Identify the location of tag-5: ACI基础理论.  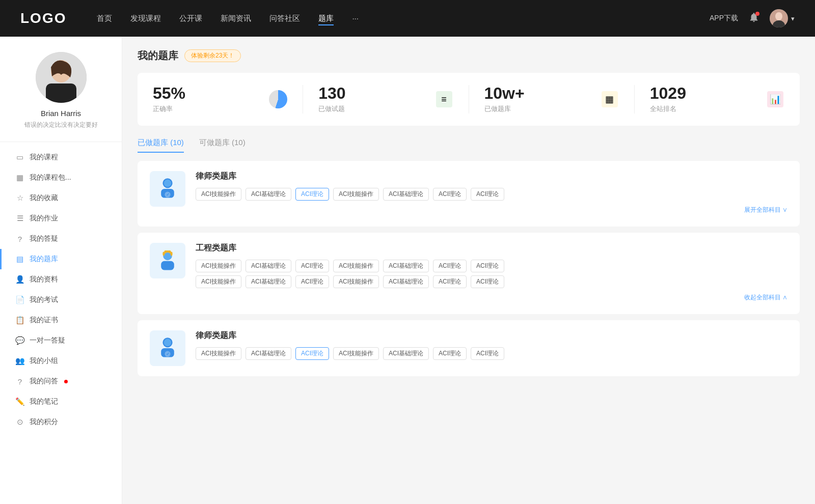
(406, 194).